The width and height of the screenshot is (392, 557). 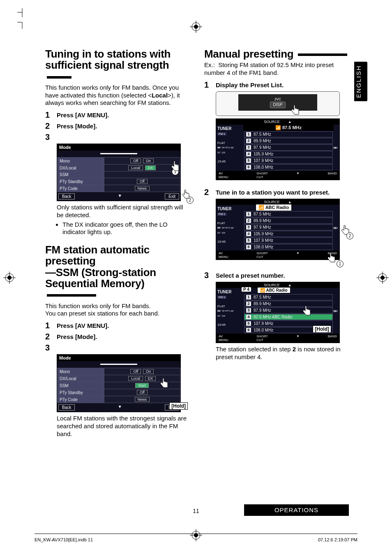 I want to click on tuner-preset-list-2: SOURCE ▲ TUNER FM 1 FLAT ⏮ TP PTY AF ST …, so click(x=278, y=230).